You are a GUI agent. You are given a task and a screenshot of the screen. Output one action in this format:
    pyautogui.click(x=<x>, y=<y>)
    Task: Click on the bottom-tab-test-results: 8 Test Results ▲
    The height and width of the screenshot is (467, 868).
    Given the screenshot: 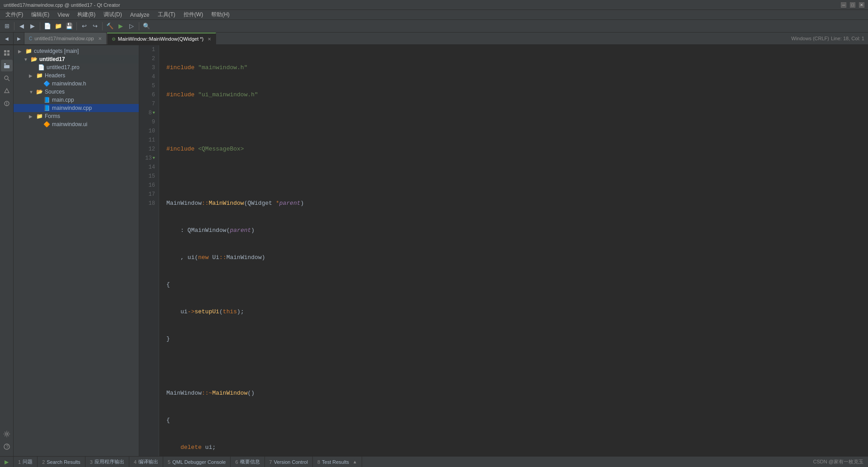 What is the action you would take?
    pyautogui.click(x=337, y=462)
    